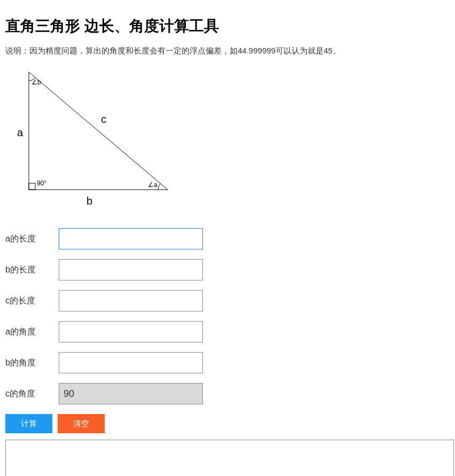 The image size is (455, 476). I want to click on label-a-length: a的长度, so click(32, 239).